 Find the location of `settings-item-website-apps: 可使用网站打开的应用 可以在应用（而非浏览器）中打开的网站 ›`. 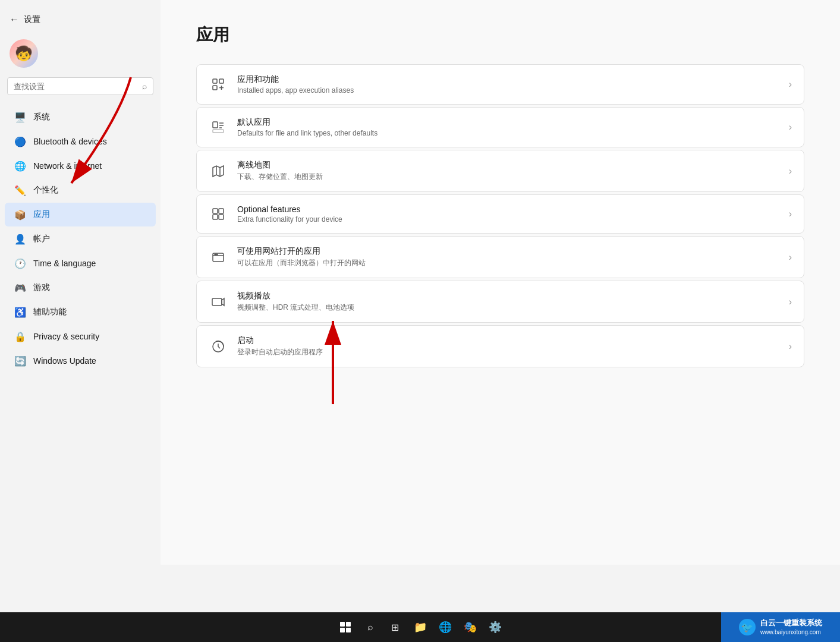

settings-item-website-apps: 可使用网站打开的应用 可以在应用（而非浏览器）中打开的网站 › is located at coordinates (501, 257).